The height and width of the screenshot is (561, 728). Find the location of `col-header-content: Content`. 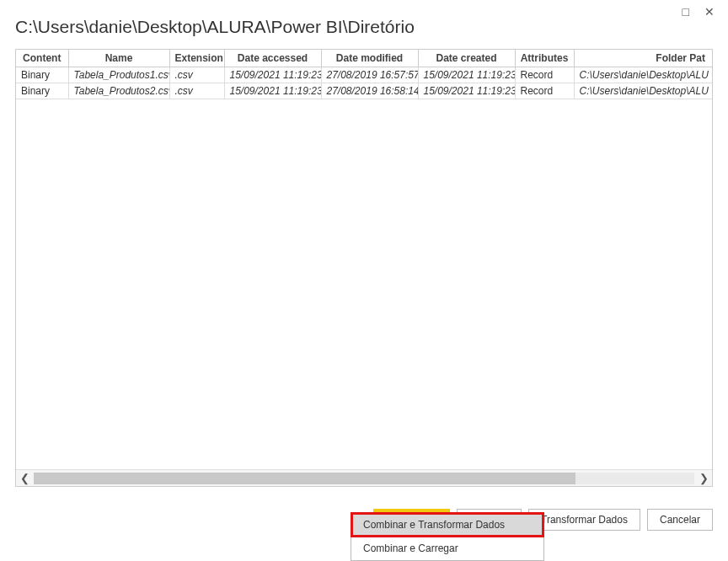

col-header-content: Content is located at coordinates (42, 59).